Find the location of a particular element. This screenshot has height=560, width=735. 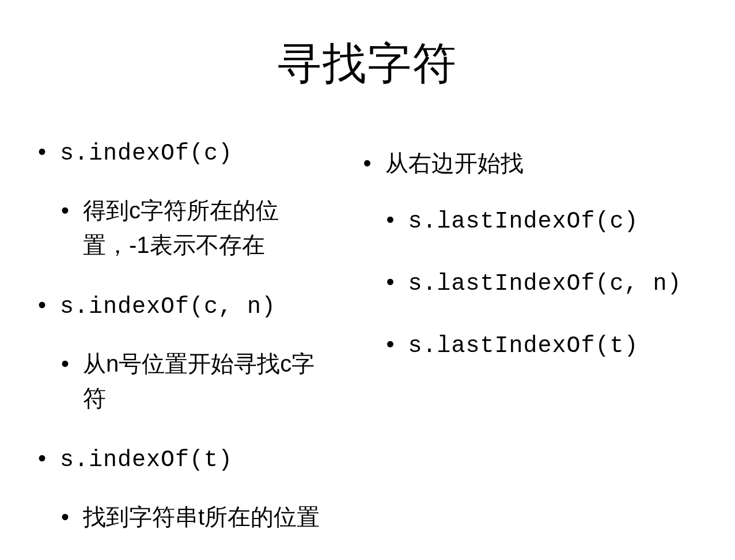

slide-title: 寻找字符 is located at coordinates (368, 65).